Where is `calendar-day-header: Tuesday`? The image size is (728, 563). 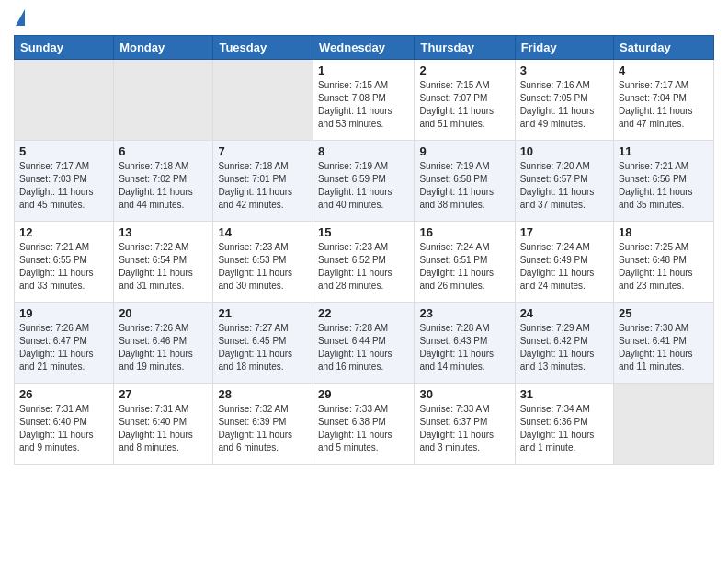
calendar-day-header: Tuesday is located at coordinates (263, 48).